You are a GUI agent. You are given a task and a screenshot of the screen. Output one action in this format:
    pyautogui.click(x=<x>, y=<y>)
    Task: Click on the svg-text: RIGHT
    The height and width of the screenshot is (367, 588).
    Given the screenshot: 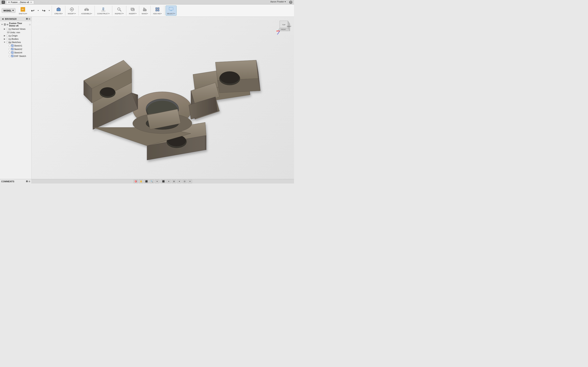 What is the action you would take?
    pyautogui.click(x=289, y=26)
    